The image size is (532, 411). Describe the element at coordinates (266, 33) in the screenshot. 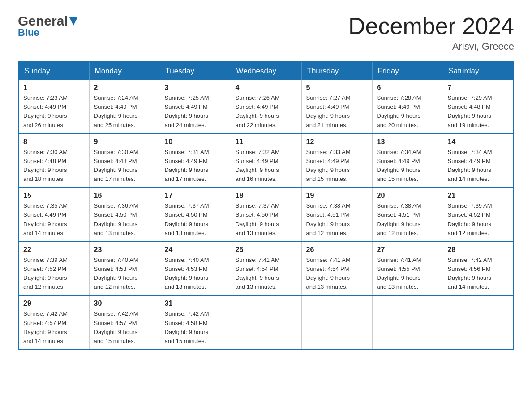

I see `page-header: General Blue December 2024 Arisvi, Greec…` at that location.